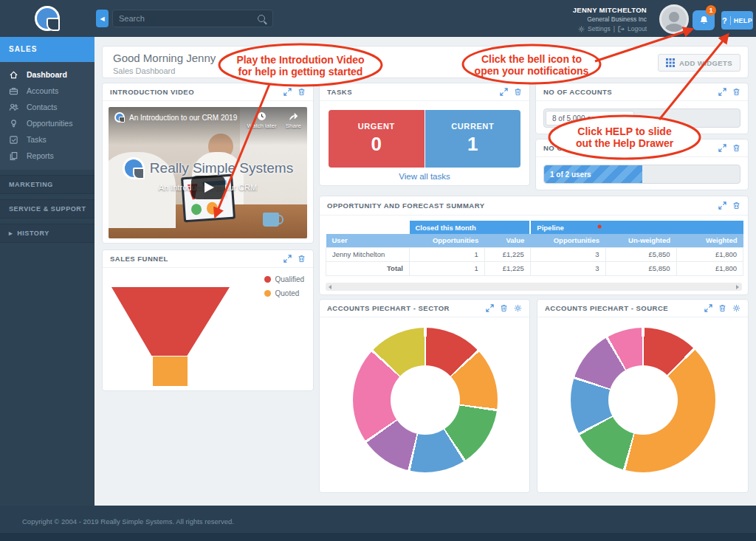  Describe the element at coordinates (670, 63) in the screenshot. I see `grid-icon` at that location.